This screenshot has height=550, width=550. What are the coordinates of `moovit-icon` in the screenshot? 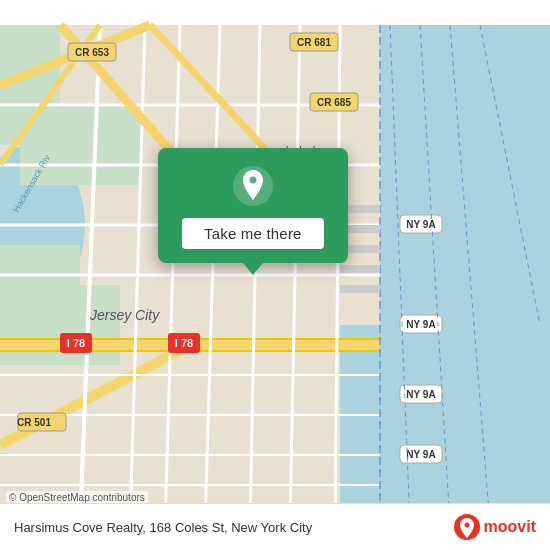 It's located at (467, 527).